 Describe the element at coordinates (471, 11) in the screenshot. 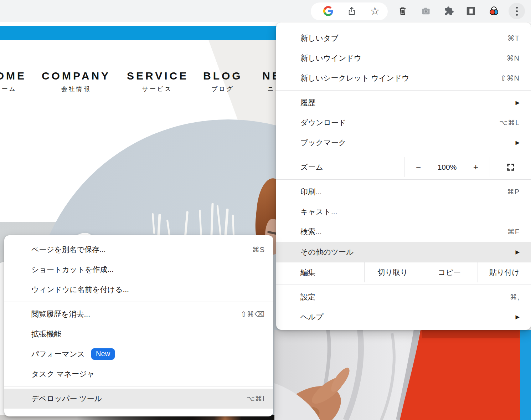

I see `side-panel-icon` at that location.